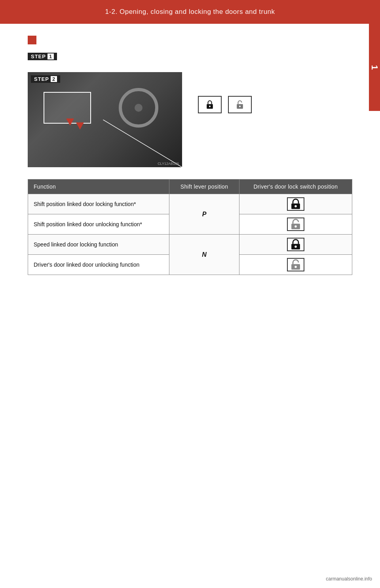  Describe the element at coordinates (42, 56) in the screenshot. I see `step1-label: STEP 1` at that location.